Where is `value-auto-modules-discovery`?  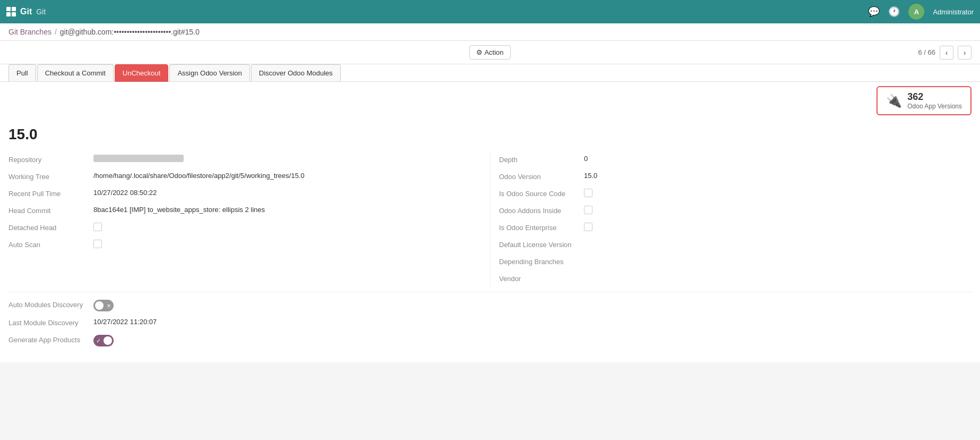
value-auto-modules-discovery is located at coordinates (532, 306).